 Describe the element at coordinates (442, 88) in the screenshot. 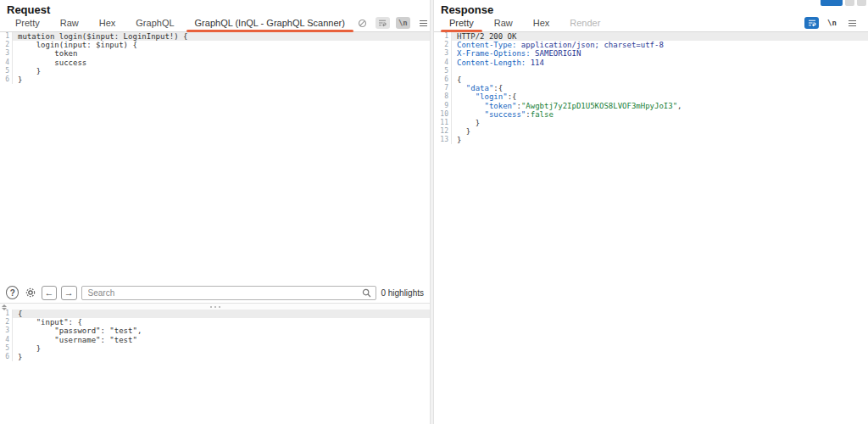

I see `line-number: 7` at that location.